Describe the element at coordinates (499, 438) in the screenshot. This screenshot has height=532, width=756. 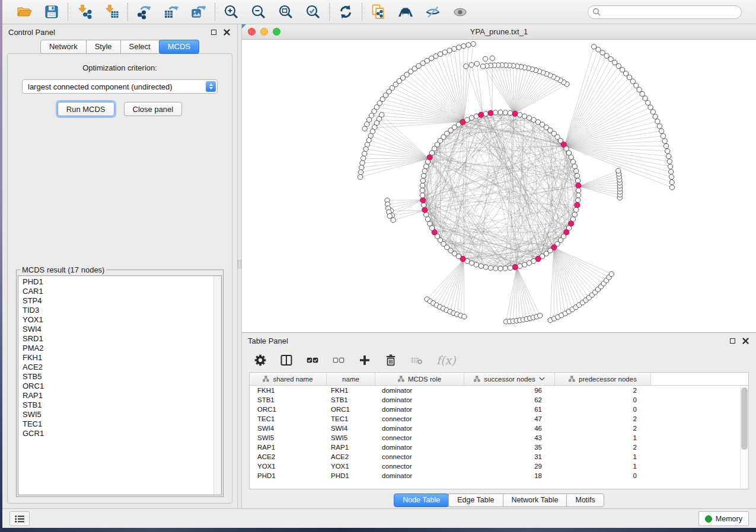
I see `table-row: SWI5SWI5connector431` at that location.